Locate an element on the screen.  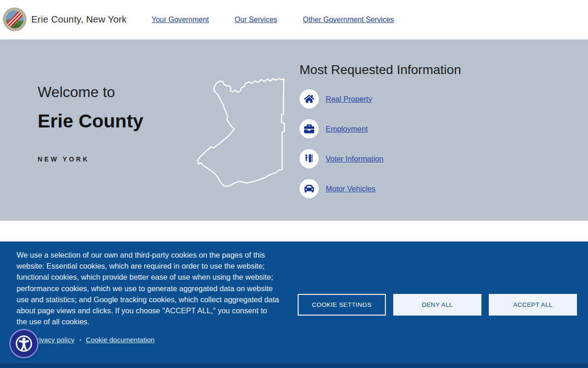
hero-state-label: NEW YORK is located at coordinates (63, 159).